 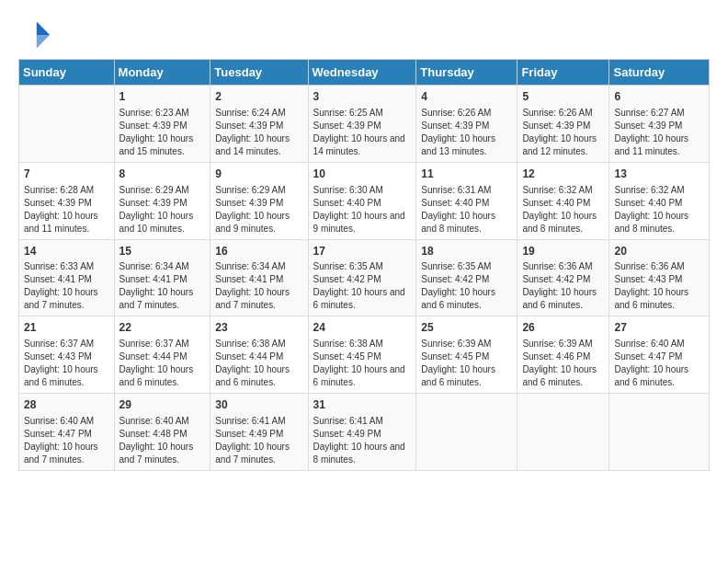 I want to click on day-cell: 15Sunrise: 6:34 AM Sunset: 4:41 PM Dayli…, so click(x=162, y=278).